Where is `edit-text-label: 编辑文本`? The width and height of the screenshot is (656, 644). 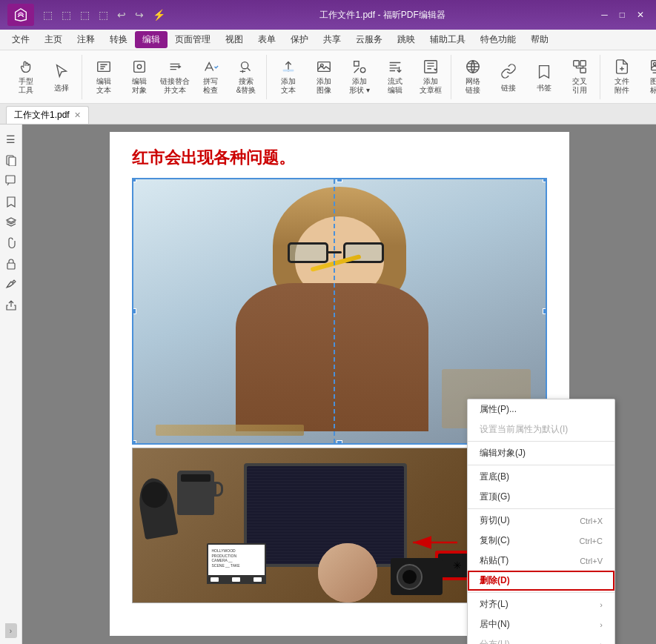 edit-text-label: 编辑文本 is located at coordinates (104, 86).